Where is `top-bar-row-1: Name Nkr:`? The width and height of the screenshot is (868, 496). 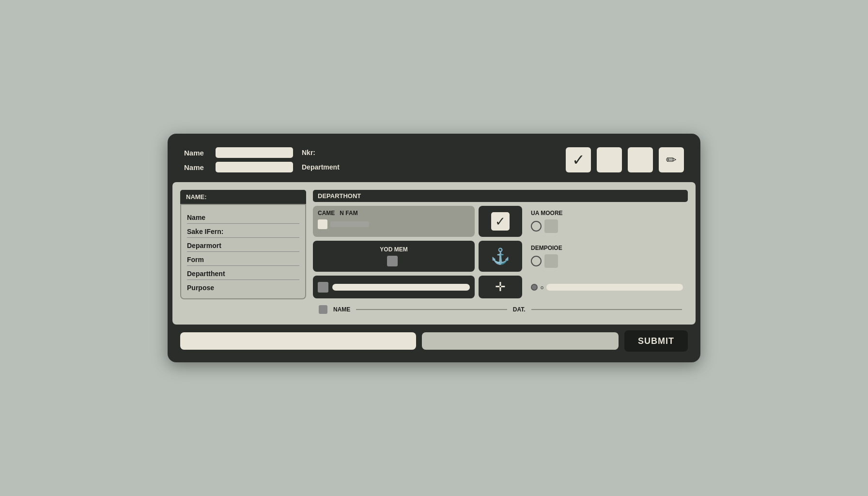
top-bar-row-1: Name Nkr: is located at coordinates (371, 153).